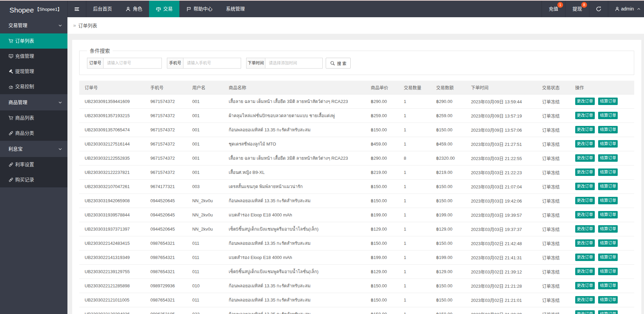 The width and height of the screenshot is (644, 314). What do you see at coordinates (112, 87) in the screenshot?
I see `col-order-no: 订单号` at bounding box center [112, 87].